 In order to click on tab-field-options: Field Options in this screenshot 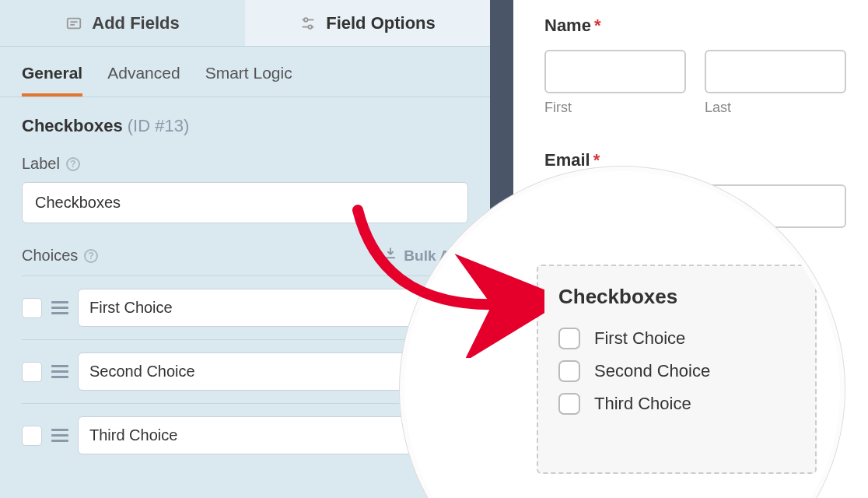, I will do `click(367, 23)`.